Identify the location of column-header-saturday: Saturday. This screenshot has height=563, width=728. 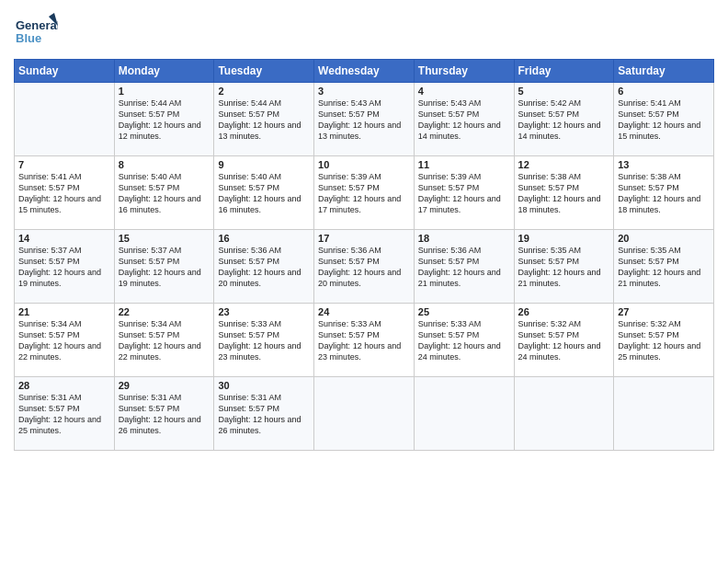
(664, 72).